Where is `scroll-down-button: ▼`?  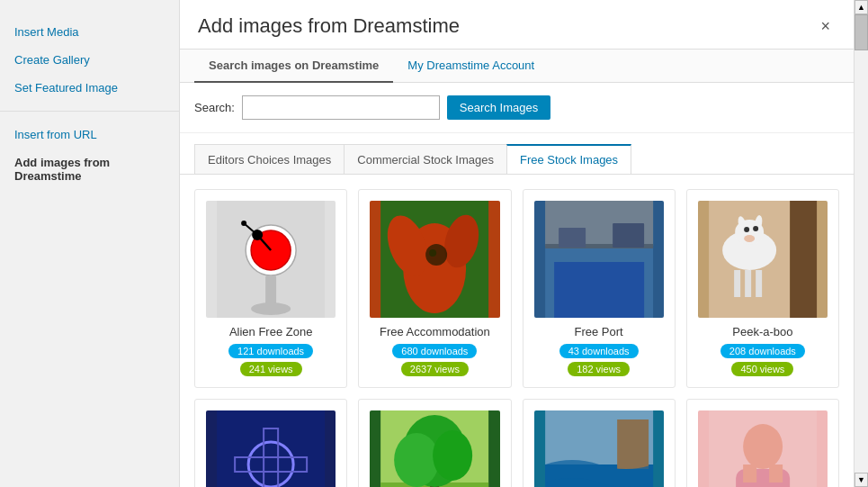 scroll-down-button: ▼ is located at coordinates (862, 480).